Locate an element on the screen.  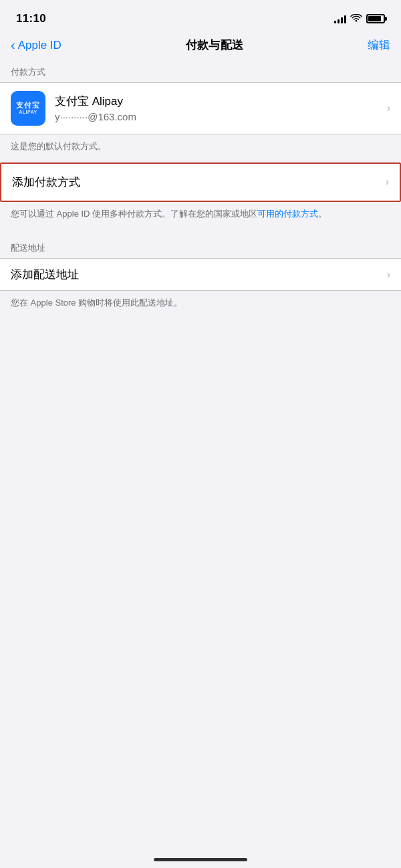
add-shipping-chevron-icon: › is located at coordinates (389, 275).